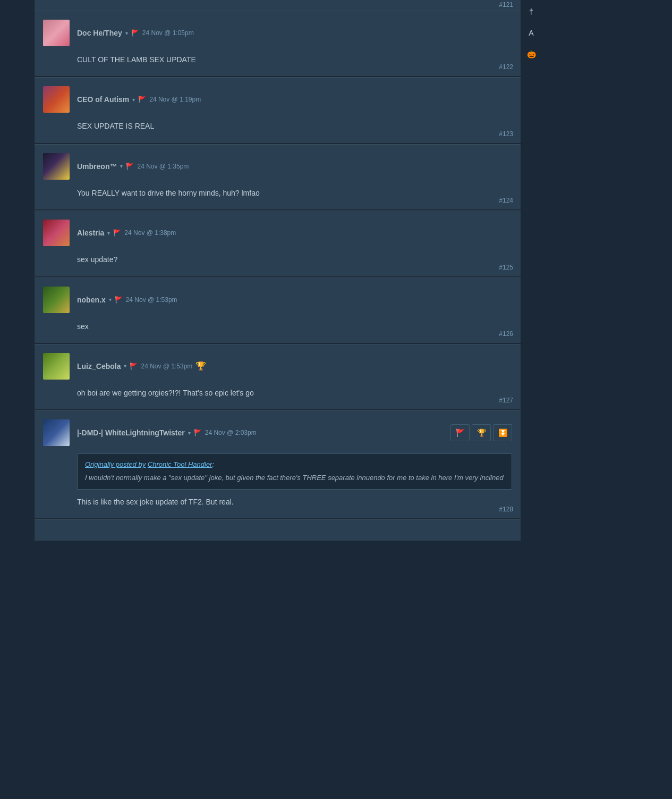 This screenshot has height=799, width=672. What do you see at coordinates (277, 366) in the screenshot?
I see `post-header-127: Luiz_Cebola ▾ 🚩 24 Nov @ 1:53pm 🏆` at bounding box center [277, 366].